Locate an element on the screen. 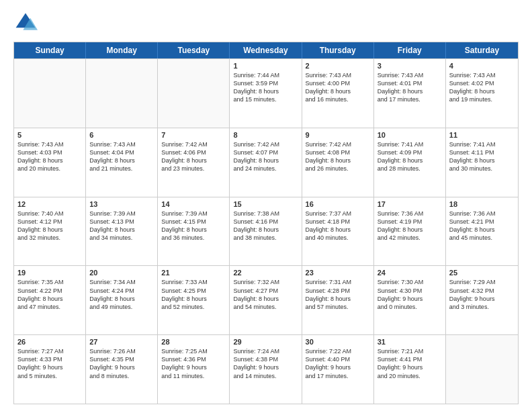 Image resolution: width=532 pixels, height=411 pixels. header-day-thursday: Thursday is located at coordinates (339, 50).